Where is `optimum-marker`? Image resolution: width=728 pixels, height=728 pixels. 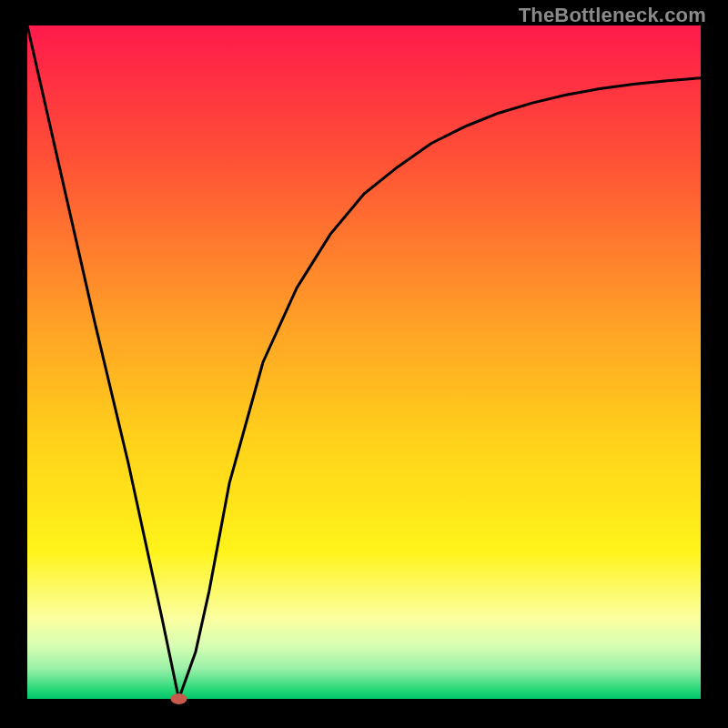
optimum-marker is located at coordinates (179, 699).